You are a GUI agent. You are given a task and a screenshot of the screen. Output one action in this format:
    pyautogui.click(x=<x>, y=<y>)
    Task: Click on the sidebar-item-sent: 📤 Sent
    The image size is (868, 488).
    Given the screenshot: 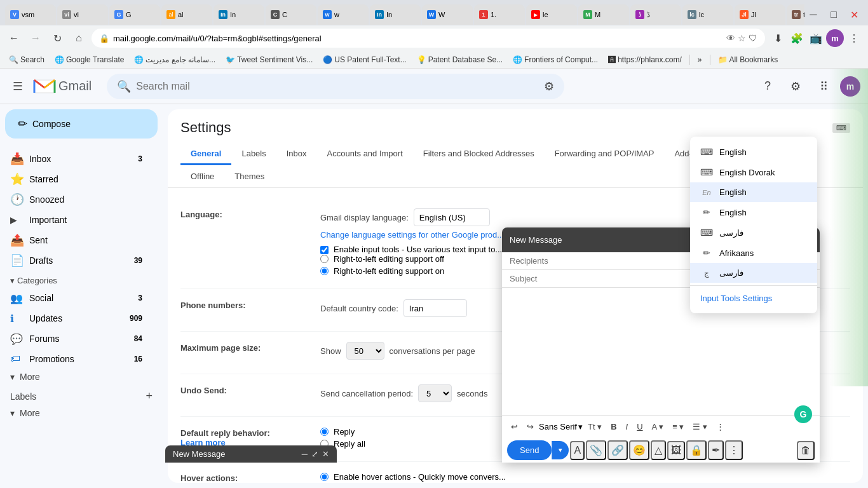 What is the action you would take?
    pyautogui.click(x=76, y=240)
    